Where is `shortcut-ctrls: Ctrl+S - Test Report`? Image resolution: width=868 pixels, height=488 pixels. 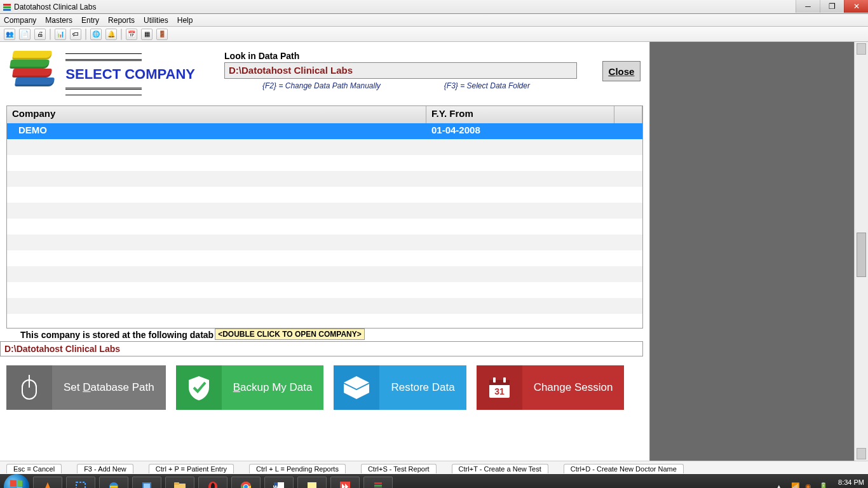 shortcut-ctrls: Ctrl+S - Test Report is located at coordinates (399, 469).